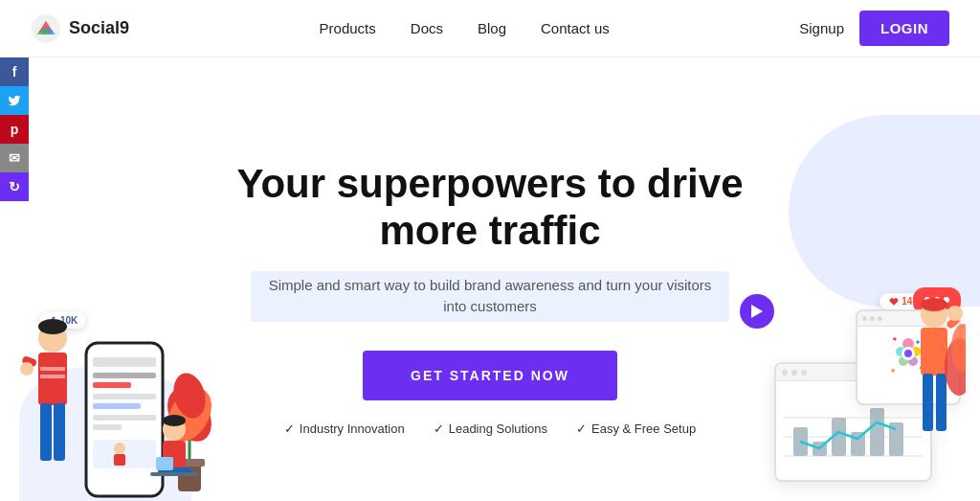 The width and height of the screenshot is (980, 501). Describe the element at coordinates (289, 429) in the screenshot. I see `check-icon-1: ✓` at that location.